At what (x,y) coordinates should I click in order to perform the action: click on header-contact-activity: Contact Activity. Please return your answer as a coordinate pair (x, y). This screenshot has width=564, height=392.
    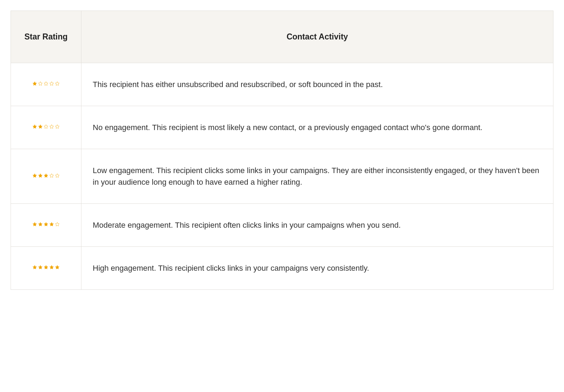
    Looking at the image, I should click on (317, 37).